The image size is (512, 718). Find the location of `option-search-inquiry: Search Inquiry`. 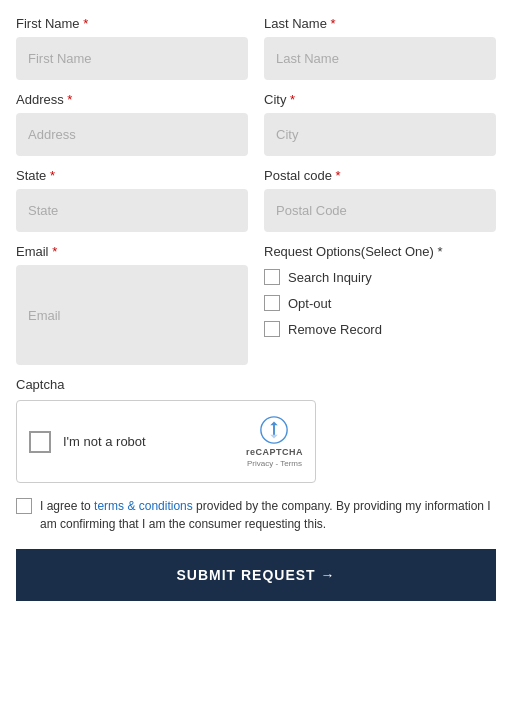

option-search-inquiry: Search Inquiry is located at coordinates (380, 277).